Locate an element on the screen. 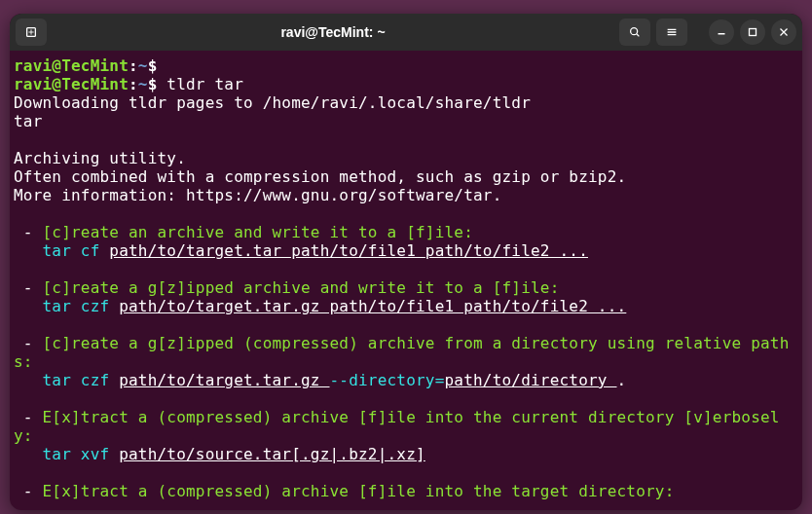 This screenshot has width=812, height=514. command-line: tldr tar is located at coordinates (201, 84).